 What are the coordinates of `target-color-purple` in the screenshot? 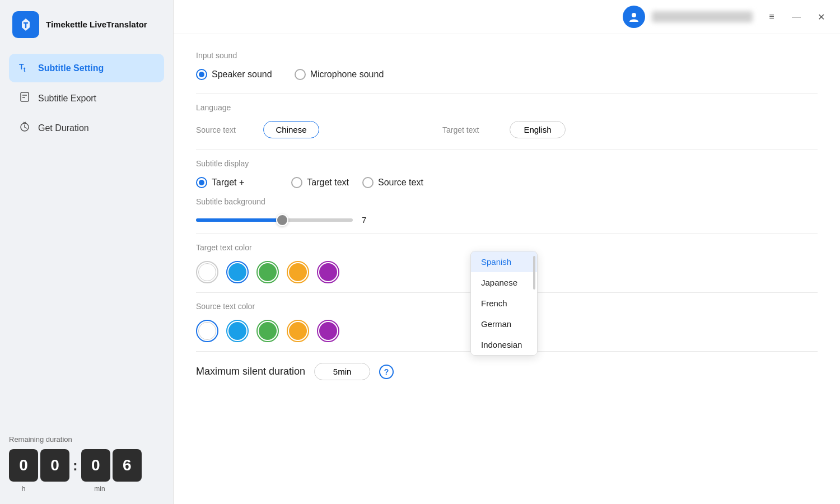 It's located at (328, 272).